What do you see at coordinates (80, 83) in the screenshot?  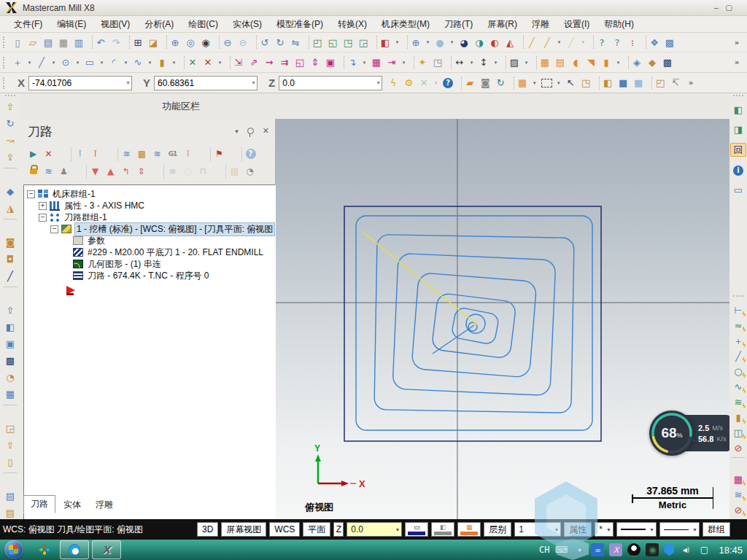 I see `x-coordinate-field: ▼` at bounding box center [80, 83].